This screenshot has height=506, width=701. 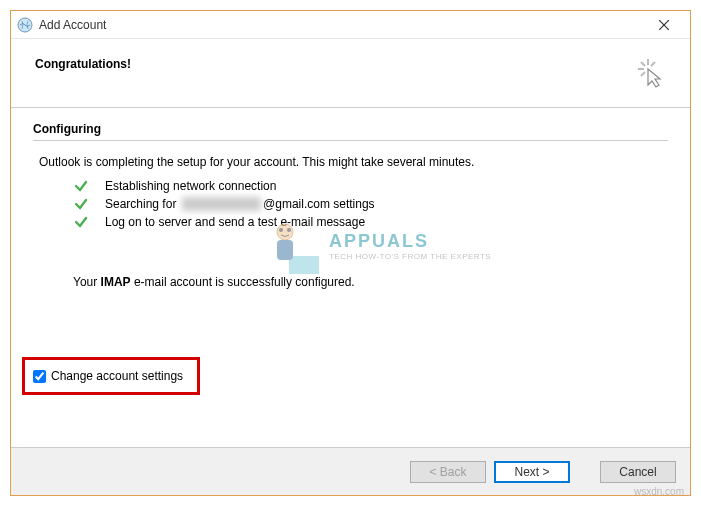 What do you see at coordinates (354, 162) in the screenshot?
I see `intro-text: Outlook is completing the setup for your…` at bounding box center [354, 162].